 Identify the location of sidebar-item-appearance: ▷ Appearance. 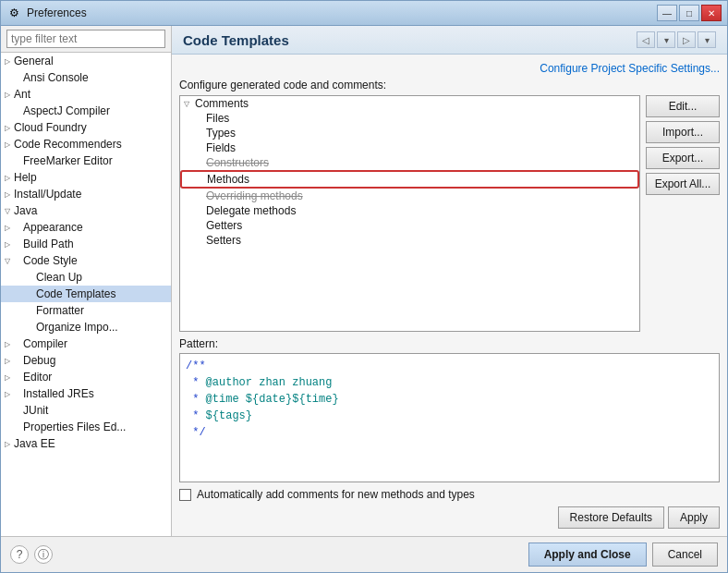
(86, 227).